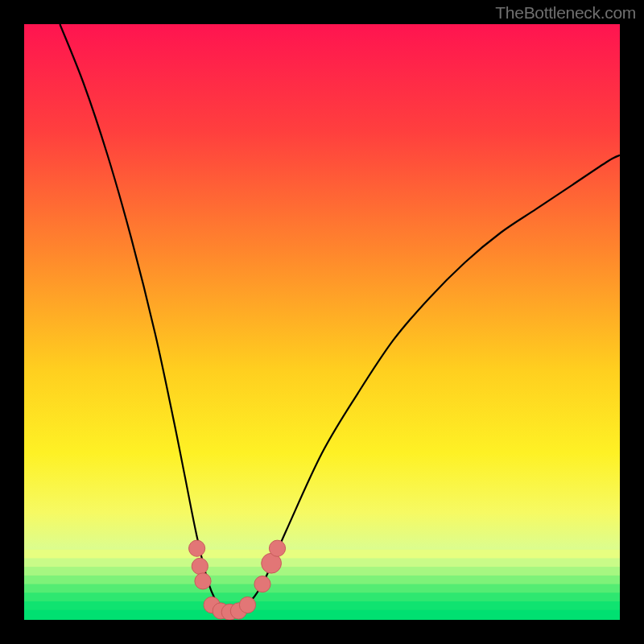 The width and height of the screenshot is (644, 644). I want to click on watermark-text: TheBottleneck.com, so click(565, 13).